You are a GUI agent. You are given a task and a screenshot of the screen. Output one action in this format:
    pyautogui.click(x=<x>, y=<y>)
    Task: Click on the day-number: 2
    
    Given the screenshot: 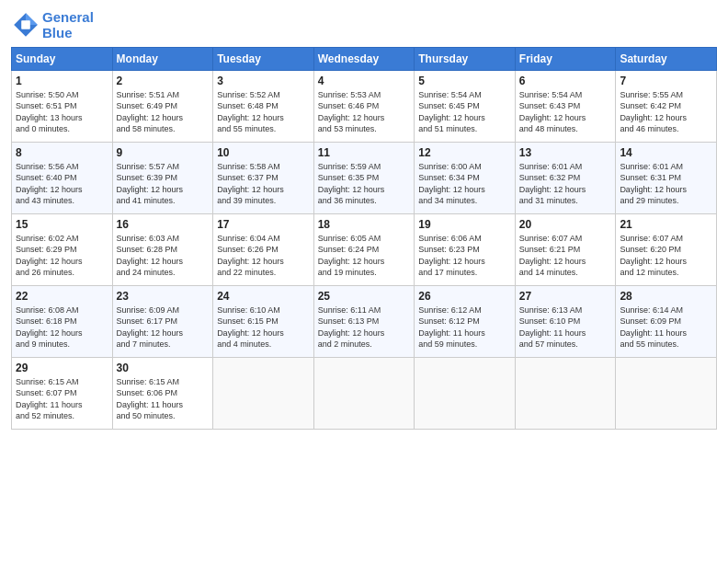 What is the action you would take?
    pyautogui.click(x=164, y=81)
    